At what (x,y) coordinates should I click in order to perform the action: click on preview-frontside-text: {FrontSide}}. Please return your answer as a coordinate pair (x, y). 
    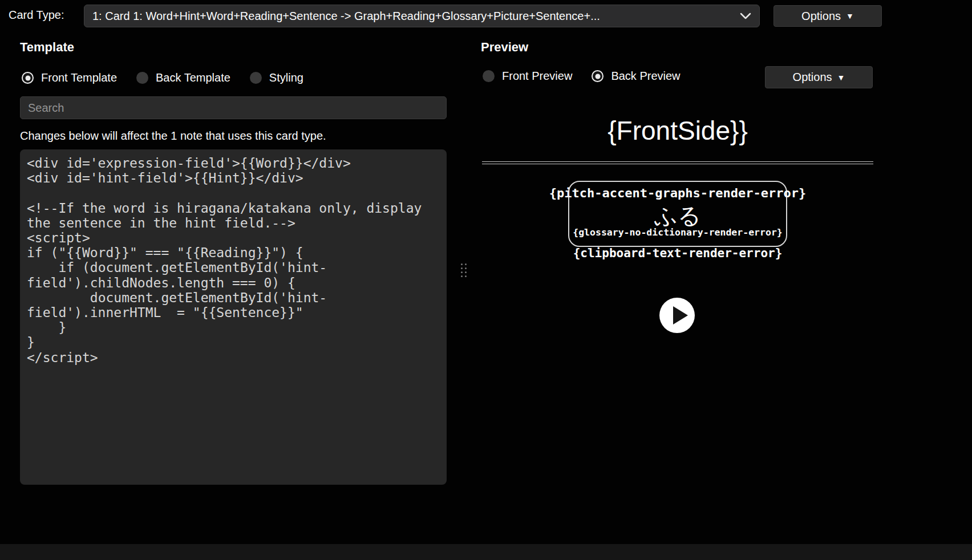
    Looking at the image, I should click on (678, 131).